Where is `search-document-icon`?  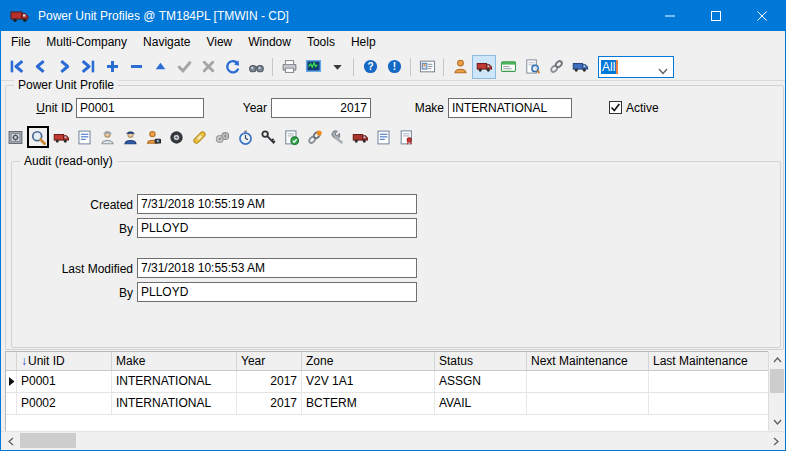
search-document-icon is located at coordinates (532, 66).